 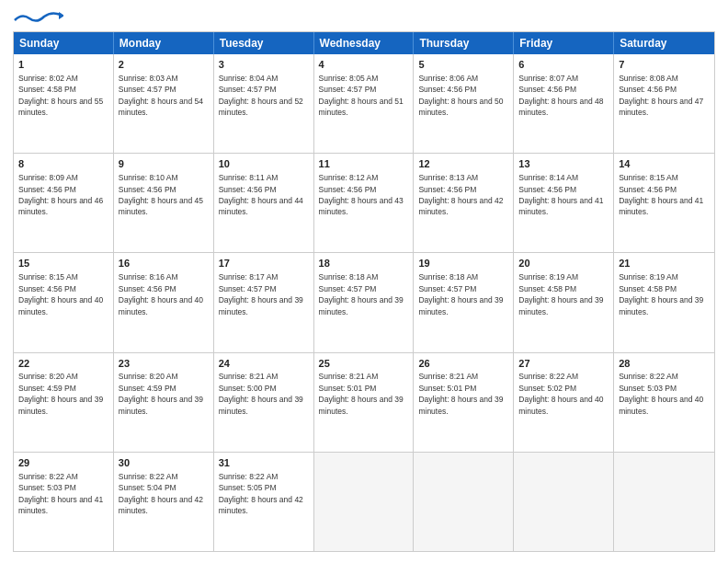 I want to click on calendar-day-7: 7Sunrise: 8:08 AMSunset: 4:56 PMDaylight…, so click(x=664, y=103).